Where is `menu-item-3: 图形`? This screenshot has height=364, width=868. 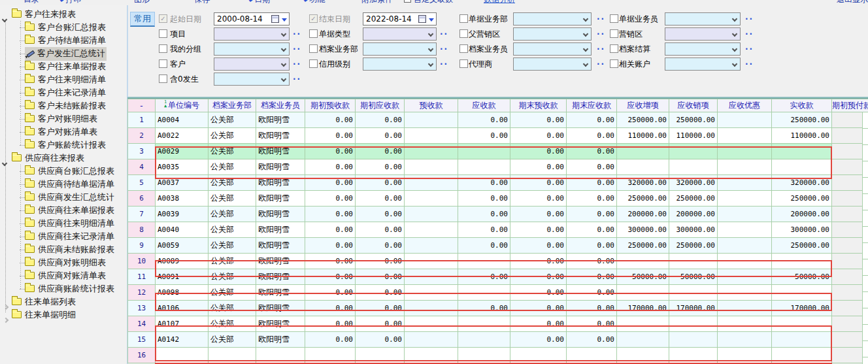
menu-item-3: 图形 is located at coordinates (142, 3).